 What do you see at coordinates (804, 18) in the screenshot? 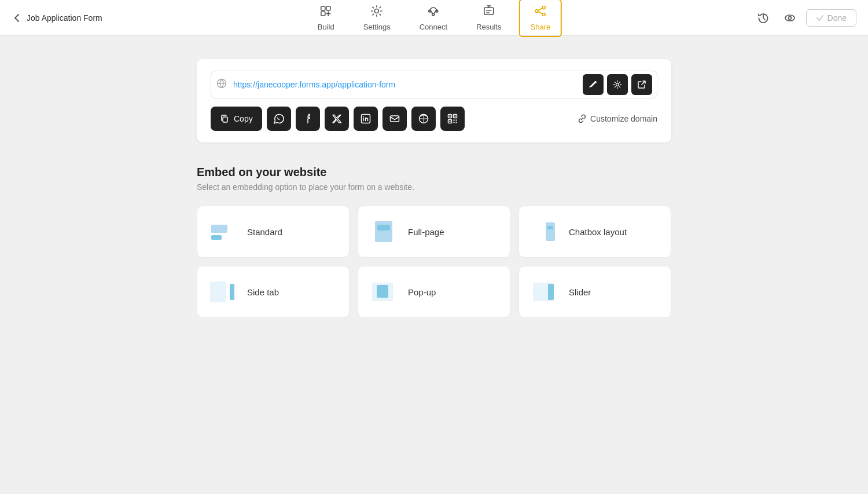
I see `nav-right-actions: Done` at bounding box center [804, 18].